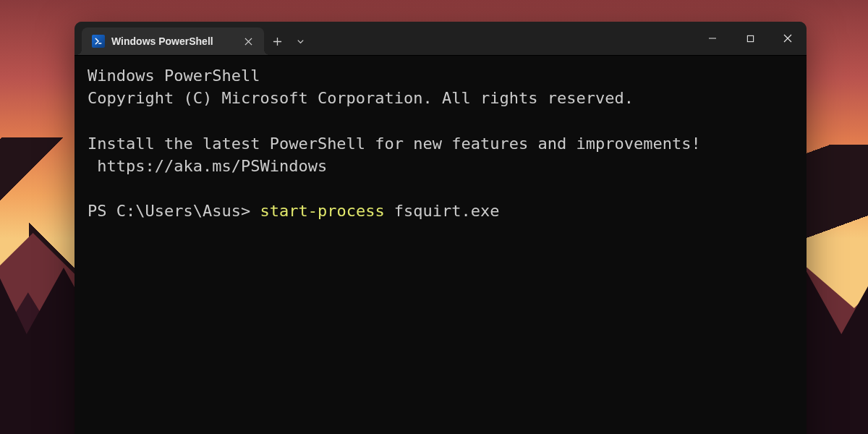 The image size is (868, 434). Describe the element at coordinates (172, 41) in the screenshot. I see `tab-title: Windows PowerShell` at that location.